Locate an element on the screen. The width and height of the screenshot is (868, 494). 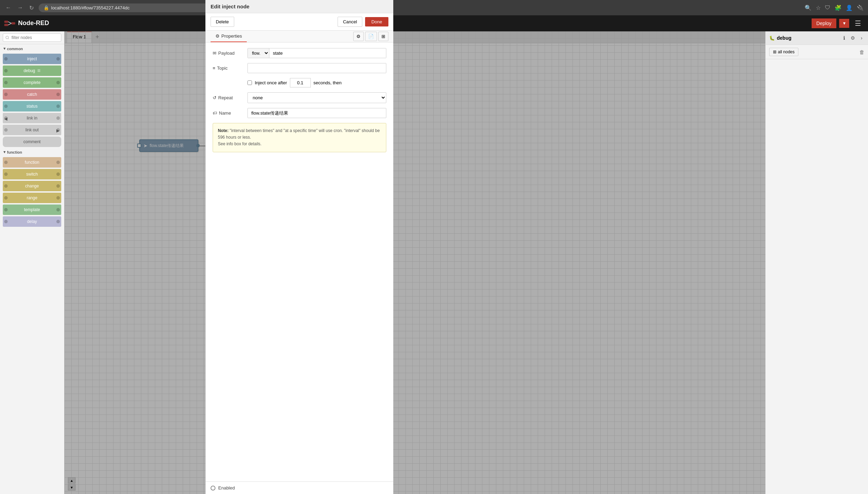
node-change: change is located at coordinates (32, 186).